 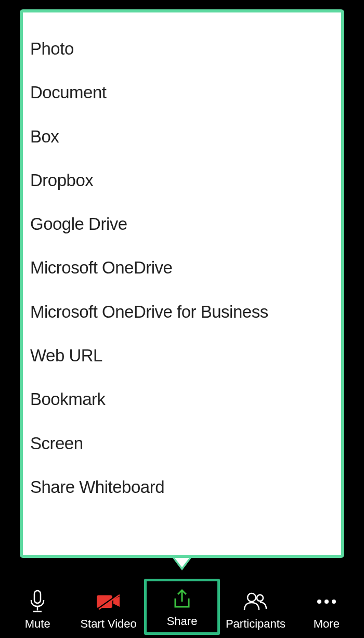 What do you see at coordinates (182, 93) in the screenshot?
I see `share-option-document: Document` at bounding box center [182, 93].